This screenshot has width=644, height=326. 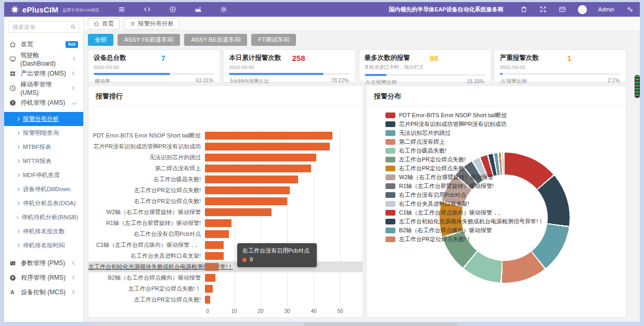 I want to click on legend-item: 右工作台吸晶失败!, so click(x=465, y=151).